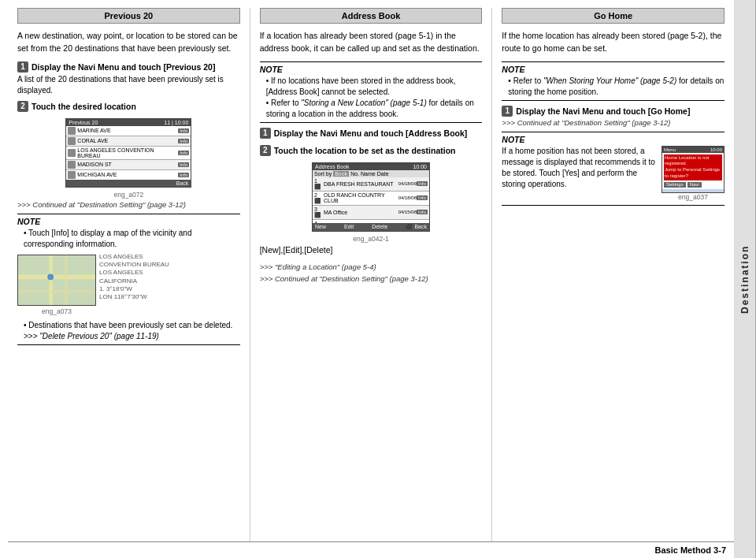  Describe the element at coordinates (77, 106) in the screenshot. I see `col1-step2-label: 2 Touch the desired location` at that location.